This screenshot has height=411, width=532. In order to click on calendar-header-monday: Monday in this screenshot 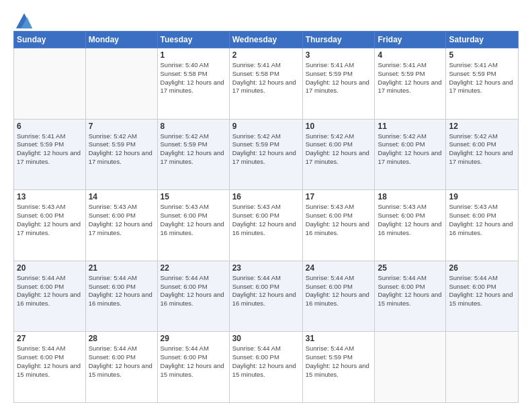, I will do `click(121, 40)`.